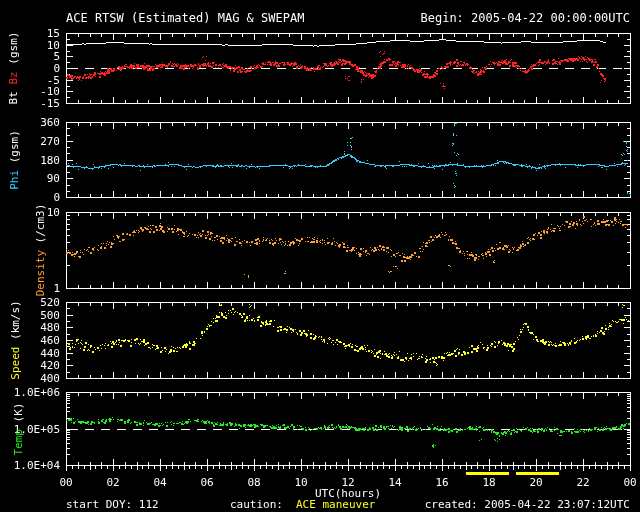  What do you see at coordinates (489, 482) in the screenshot?
I see `x-tick-label: 18` at bounding box center [489, 482].